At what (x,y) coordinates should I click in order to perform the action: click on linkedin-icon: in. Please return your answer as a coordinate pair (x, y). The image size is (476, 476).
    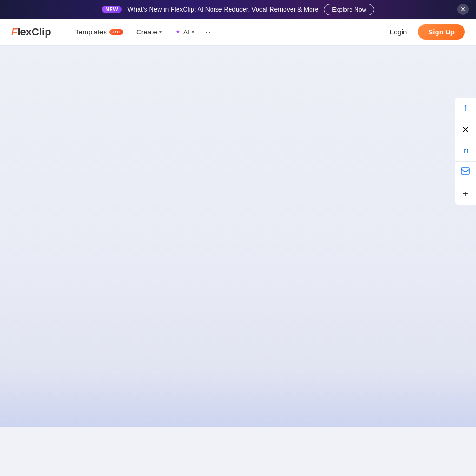
    Looking at the image, I should click on (465, 151).